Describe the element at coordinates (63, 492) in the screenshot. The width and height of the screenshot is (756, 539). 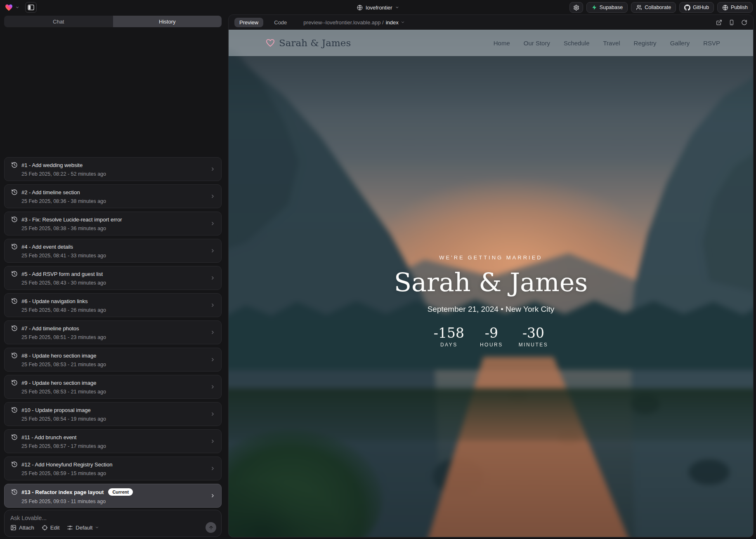
I see `history-item-title: #13 - Refactor index page layout` at that location.